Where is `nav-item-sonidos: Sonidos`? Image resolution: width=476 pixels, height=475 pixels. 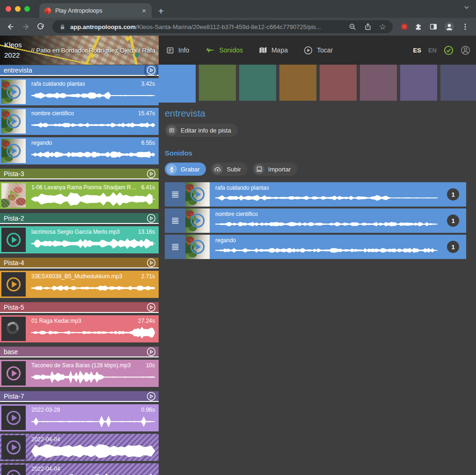 nav-item-sonidos: Sonidos is located at coordinates (224, 50).